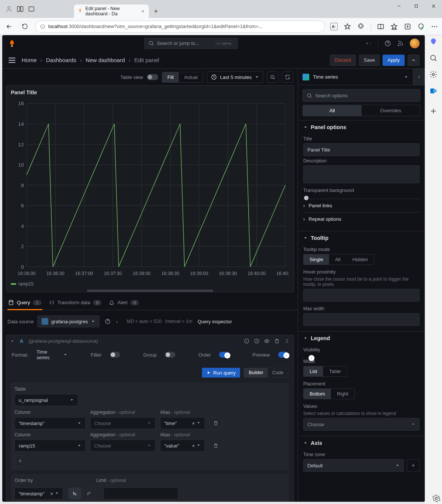 The width and height of the screenshot is (442, 504). I want to click on alias-1-input: "time"×, so click(182, 423).